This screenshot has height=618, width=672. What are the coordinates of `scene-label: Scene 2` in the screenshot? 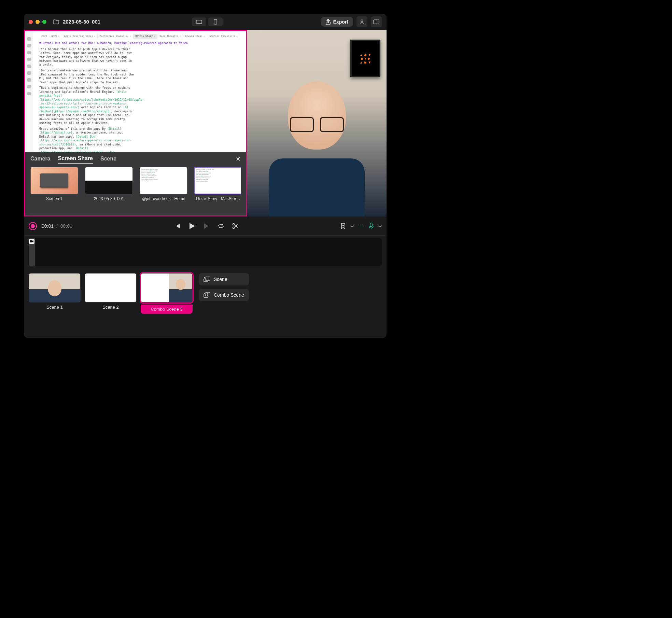 It's located at (111, 307).